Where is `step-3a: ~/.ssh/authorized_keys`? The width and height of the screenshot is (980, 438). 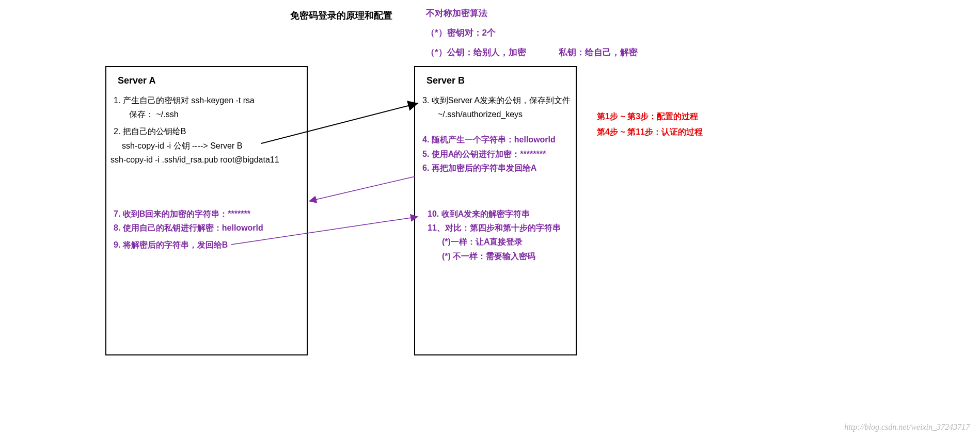
step-3a: ~/.ssh/authorized_keys is located at coordinates (507, 115).